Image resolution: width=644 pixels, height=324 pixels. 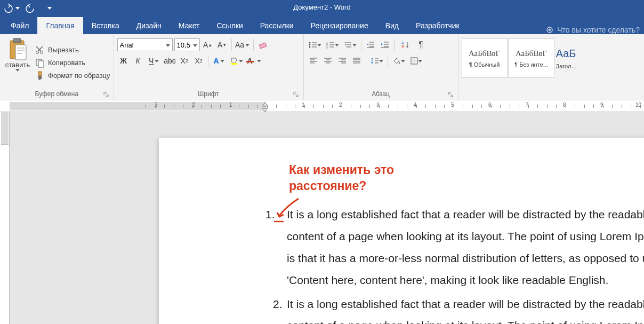 What do you see at coordinates (189, 26) in the screenshot?
I see `tab-layout: Макет` at bounding box center [189, 26].